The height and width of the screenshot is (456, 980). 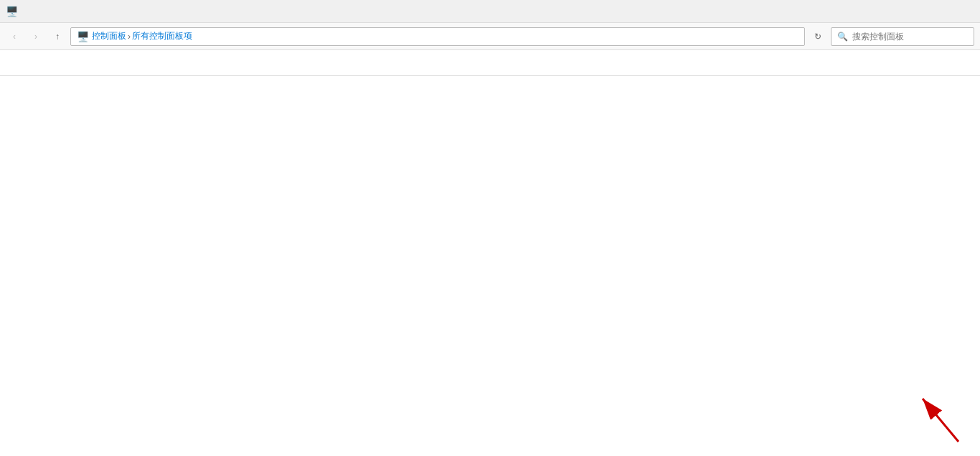 I want to click on close-button, so click(x=958, y=11).